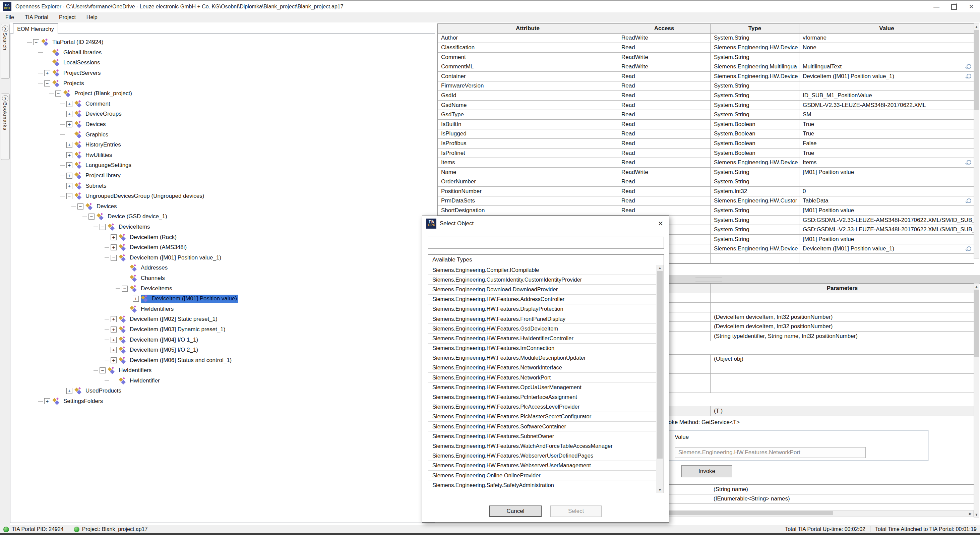 The width and height of the screenshot is (980, 535). Describe the element at coordinates (223, 83) in the screenshot. I see `tree-item: −Projects` at that location.